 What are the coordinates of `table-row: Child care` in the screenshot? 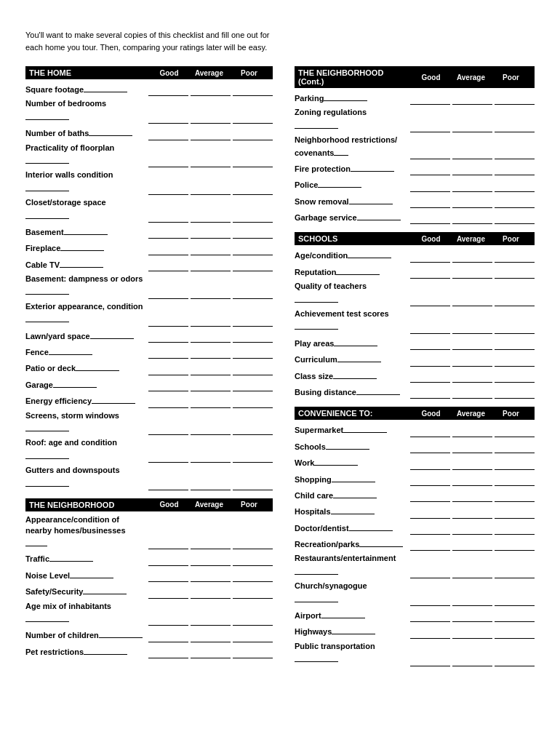 It's located at (415, 495).